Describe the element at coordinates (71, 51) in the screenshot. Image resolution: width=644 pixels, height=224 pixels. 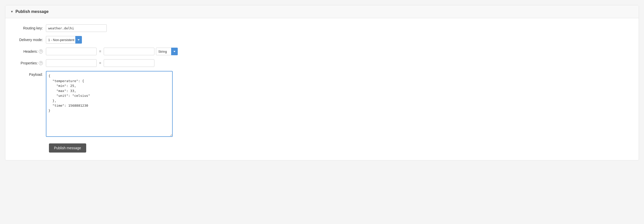
I see `headers-key-input` at that location.